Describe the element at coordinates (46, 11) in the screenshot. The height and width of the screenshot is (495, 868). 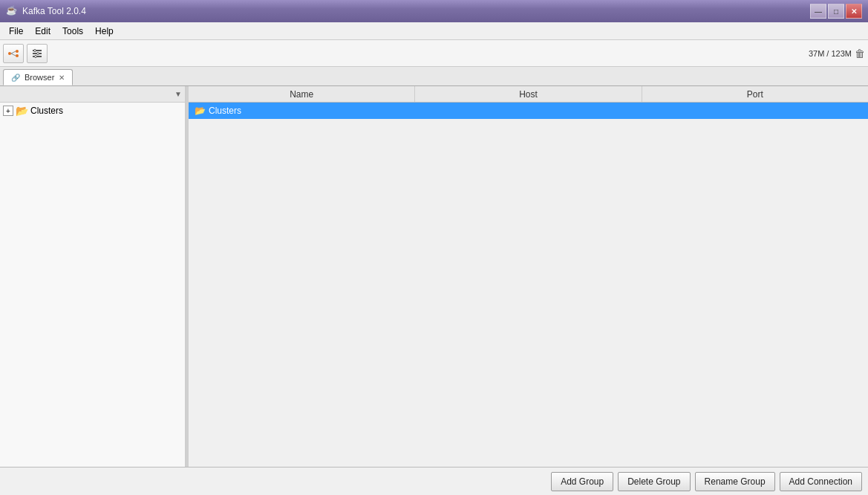
I see `title-bar-left: ☕ Kafka Tool 2.0.4` at that location.